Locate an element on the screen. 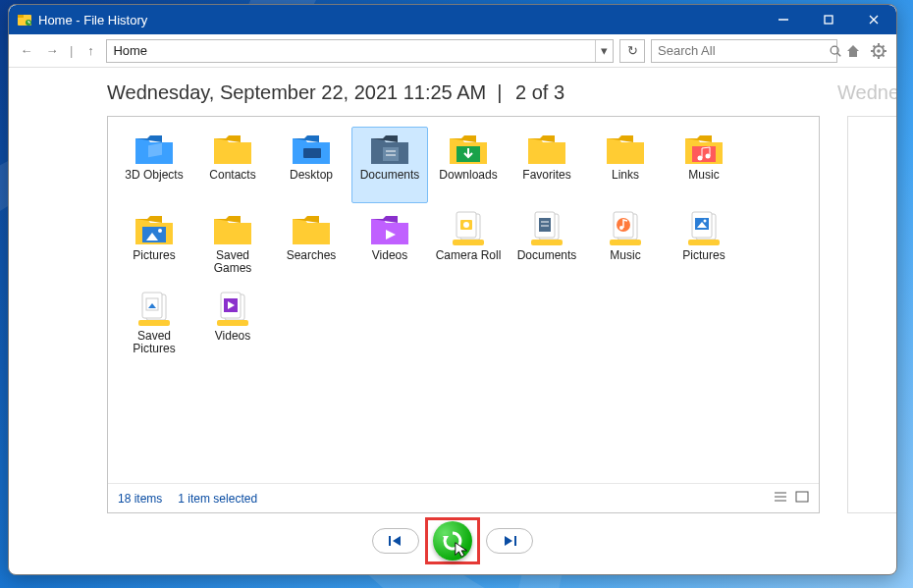 This screenshot has height=588, width=913. folder-item: Links is located at coordinates (625, 165).